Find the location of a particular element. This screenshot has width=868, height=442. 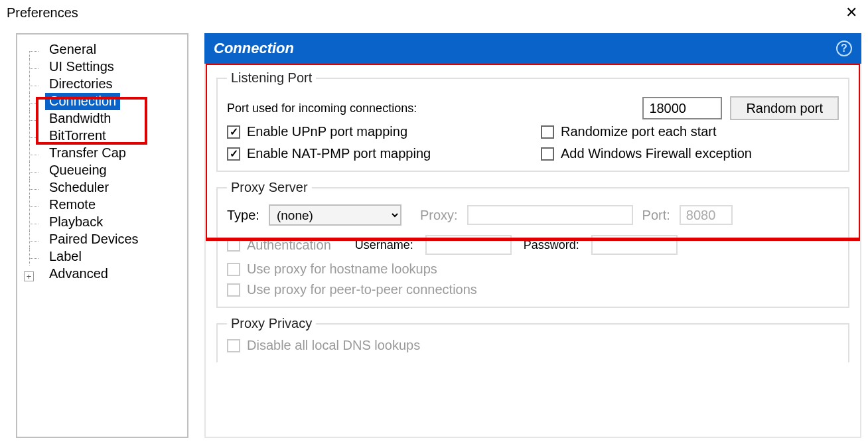

proxy-password-label: Password: is located at coordinates (551, 246).